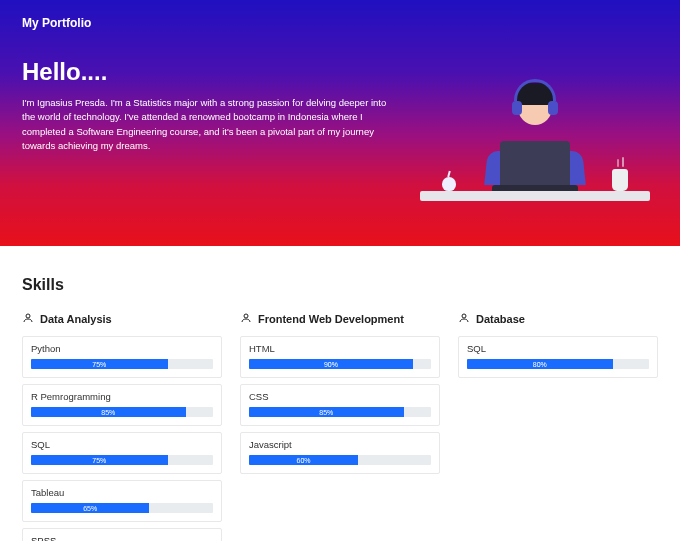  I want to click on progress-track: 80%, so click(558, 364).